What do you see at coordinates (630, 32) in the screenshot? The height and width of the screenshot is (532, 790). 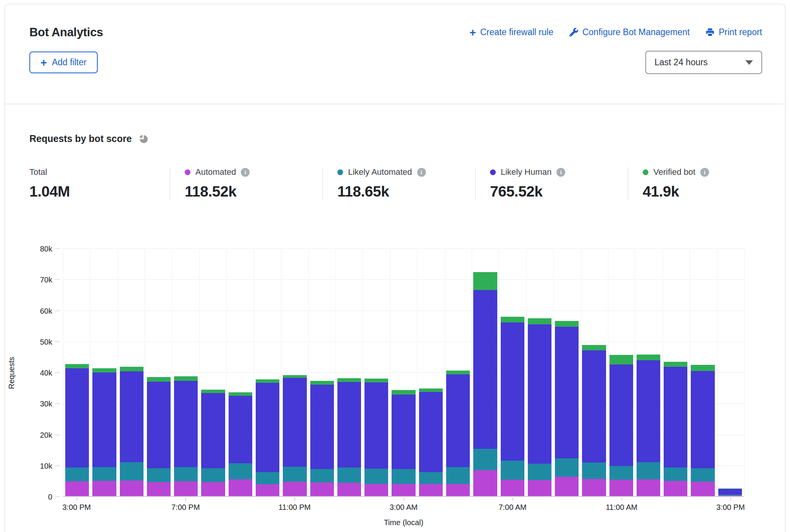 I see `configure-bot-management-link: Configure Bot Management` at bounding box center [630, 32].